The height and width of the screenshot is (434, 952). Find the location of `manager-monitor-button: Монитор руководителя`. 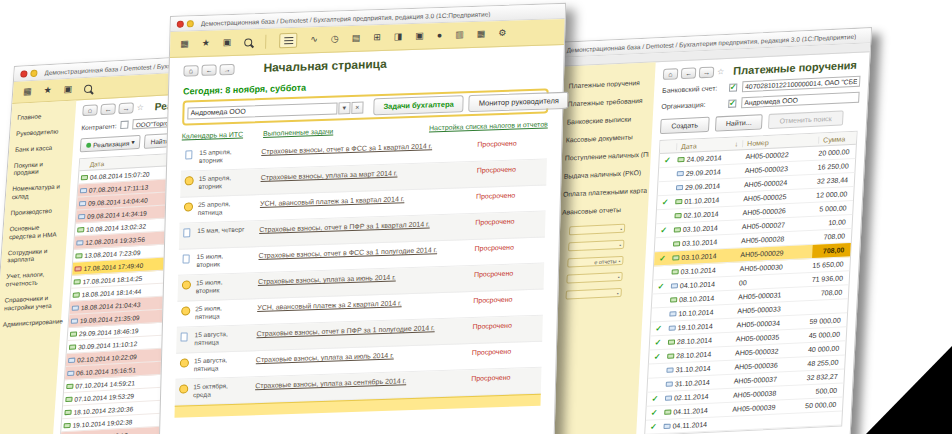

manager-monitor-button: Монитор руководителя is located at coordinates (520, 102).